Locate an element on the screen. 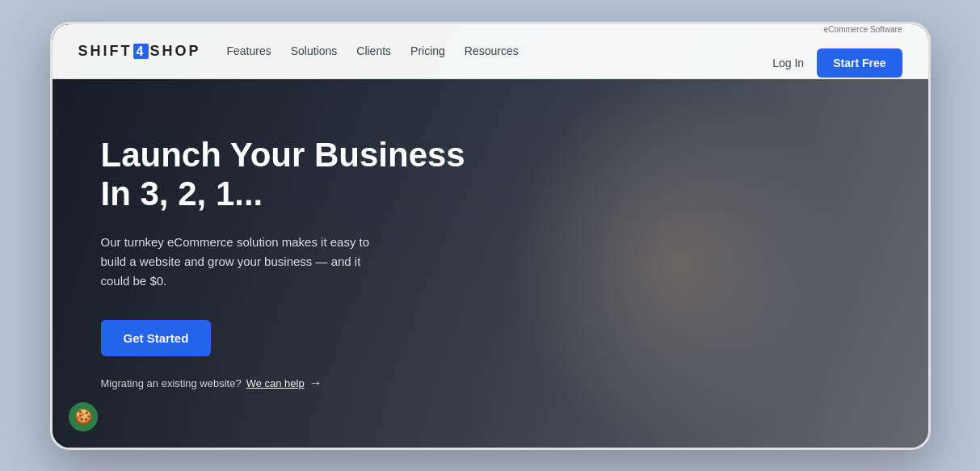 The height and width of the screenshot is (471, 980). nav-link-pricing: Pricing is located at coordinates (428, 51).